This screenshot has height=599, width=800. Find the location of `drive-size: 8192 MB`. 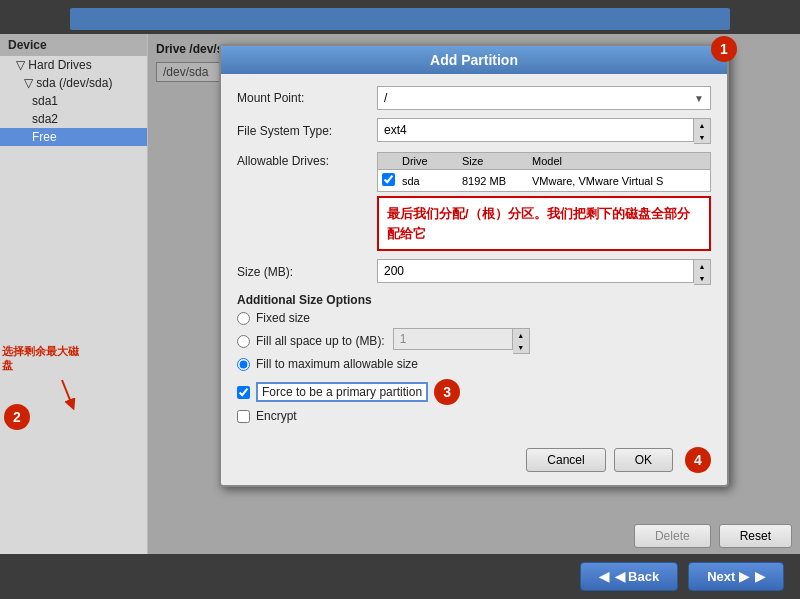

drive-size: 8192 MB is located at coordinates (497, 181).